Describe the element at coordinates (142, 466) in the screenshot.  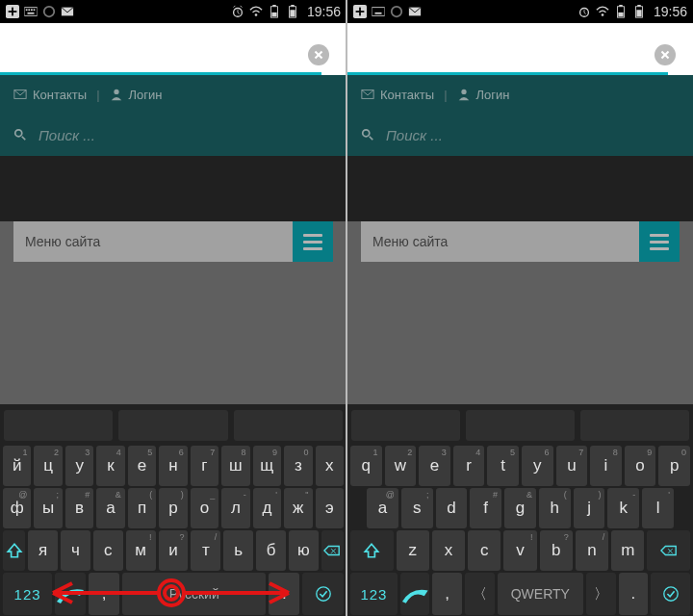
I see `key-е: е5` at that location.